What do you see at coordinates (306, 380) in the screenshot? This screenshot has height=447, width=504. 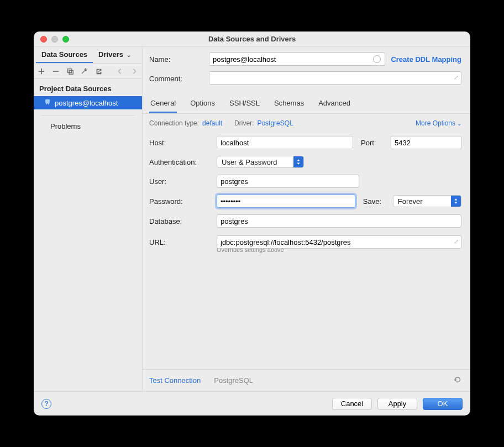 I see `bottom-strip: Test Connection PostgreSQL` at bounding box center [306, 380].